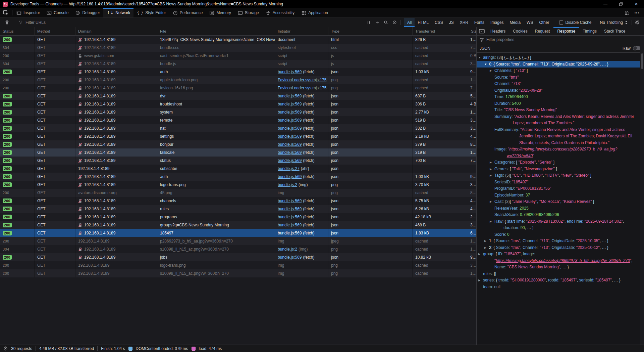 The height and width of the screenshot is (352, 644). I want to click on request-row: 200GET192.168.1.4:8189s10098_ll_h15_ac.p…, so click(238, 273).